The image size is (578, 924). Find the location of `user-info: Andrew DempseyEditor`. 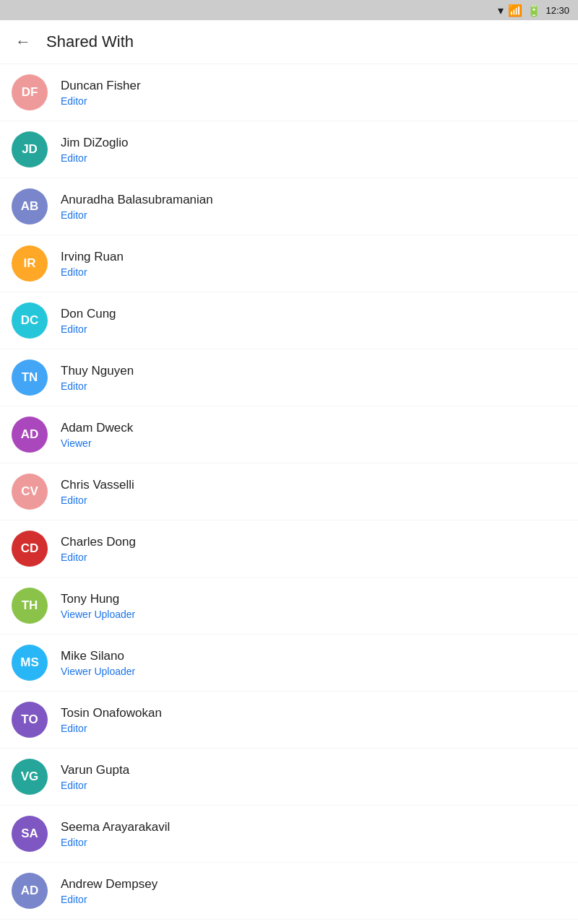

user-info: Andrew DempseyEditor is located at coordinates (109, 891).